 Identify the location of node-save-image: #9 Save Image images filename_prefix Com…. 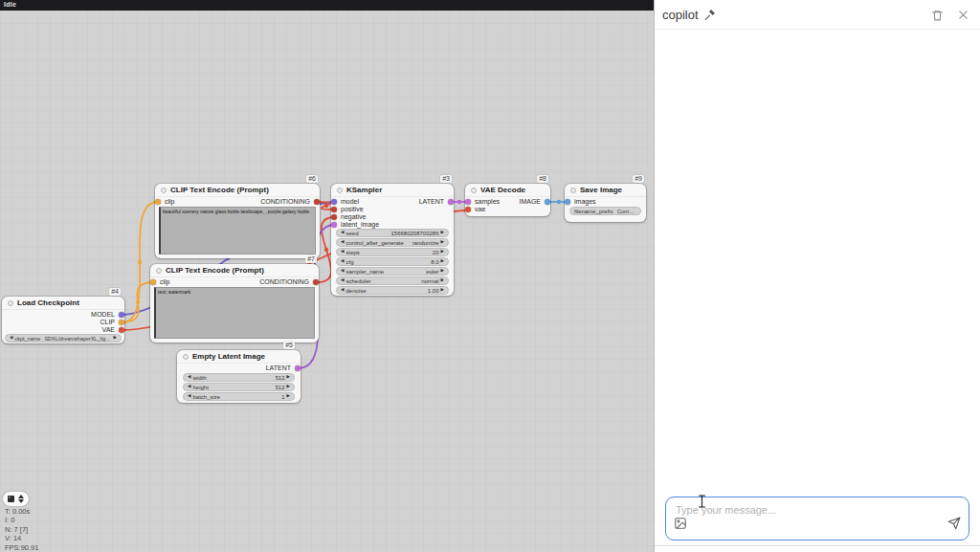
(605, 203).